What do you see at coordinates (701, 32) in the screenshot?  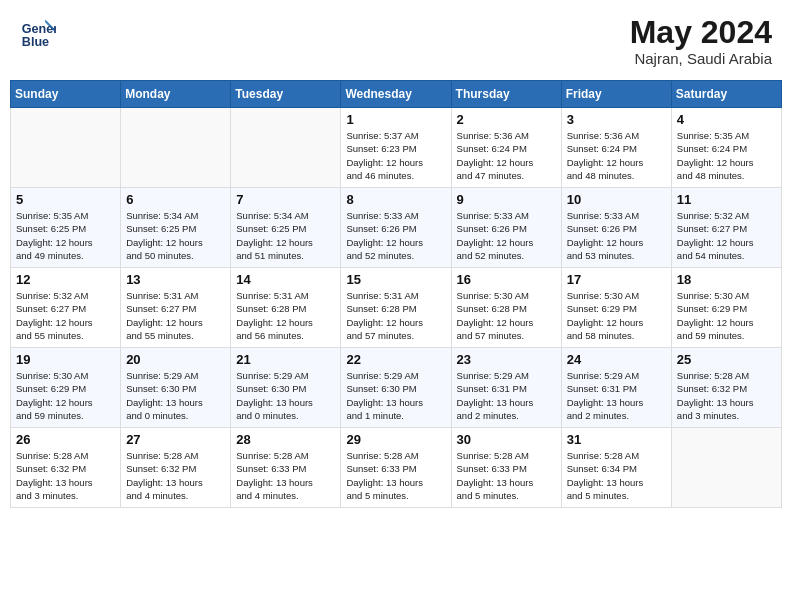 I see `month-title: May 2024` at bounding box center [701, 32].